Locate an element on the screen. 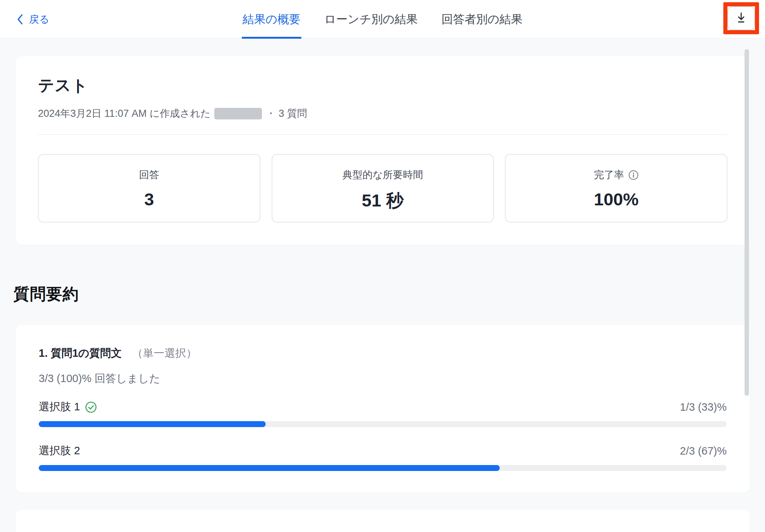  stat-card-responses: 回答 3 is located at coordinates (149, 188).